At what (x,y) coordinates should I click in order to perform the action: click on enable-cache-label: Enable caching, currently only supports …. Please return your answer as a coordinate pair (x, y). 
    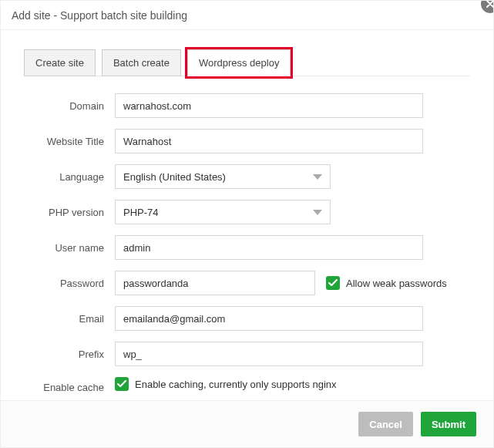
    Looking at the image, I should click on (236, 384).